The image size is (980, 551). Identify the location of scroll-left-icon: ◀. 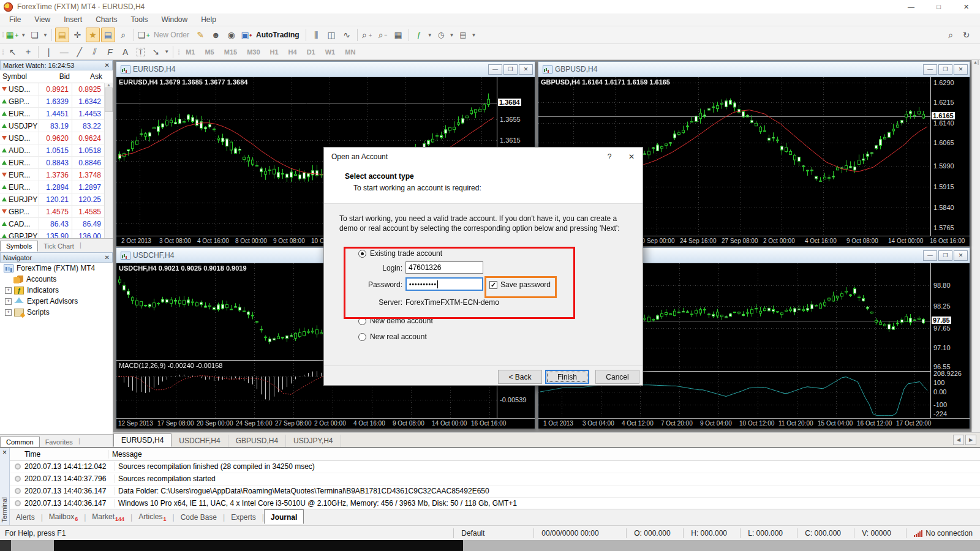
(959, 440).